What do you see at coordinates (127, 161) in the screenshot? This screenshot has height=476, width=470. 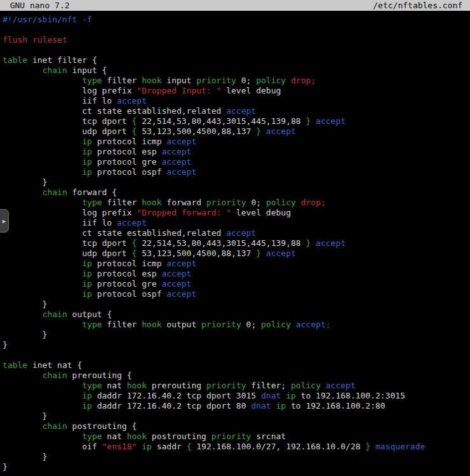 I see `code-token: protocol gre` at bounding box center [127, 161].